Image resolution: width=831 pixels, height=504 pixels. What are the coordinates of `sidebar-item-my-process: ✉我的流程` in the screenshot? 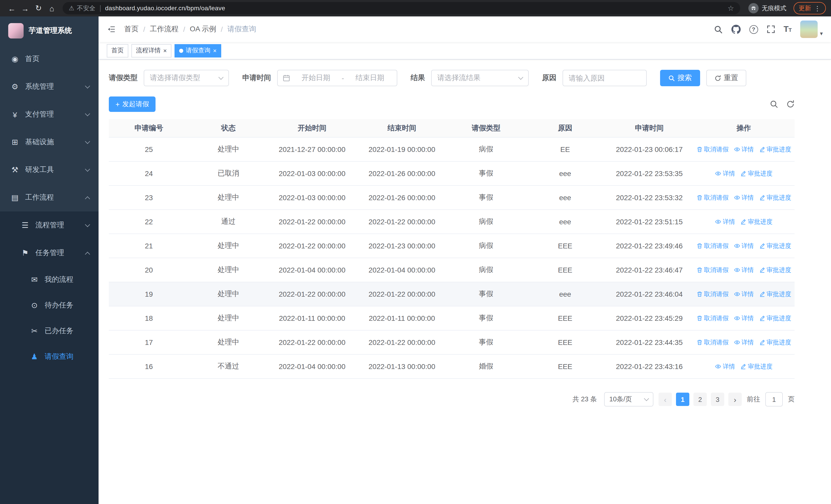 It's located at (49, 280).